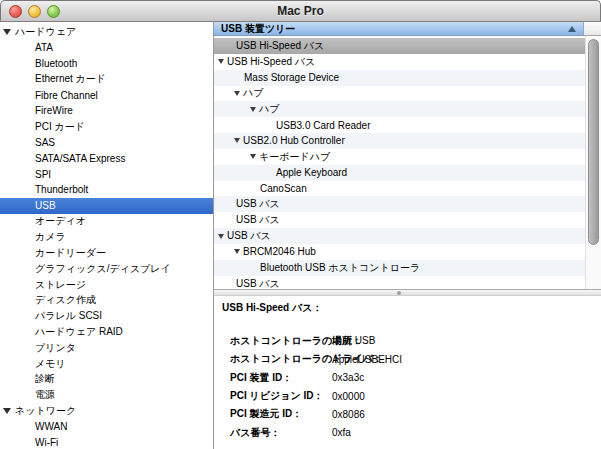 The image size is (601, 449). I want to click on zoom-button, so click(54, 12).